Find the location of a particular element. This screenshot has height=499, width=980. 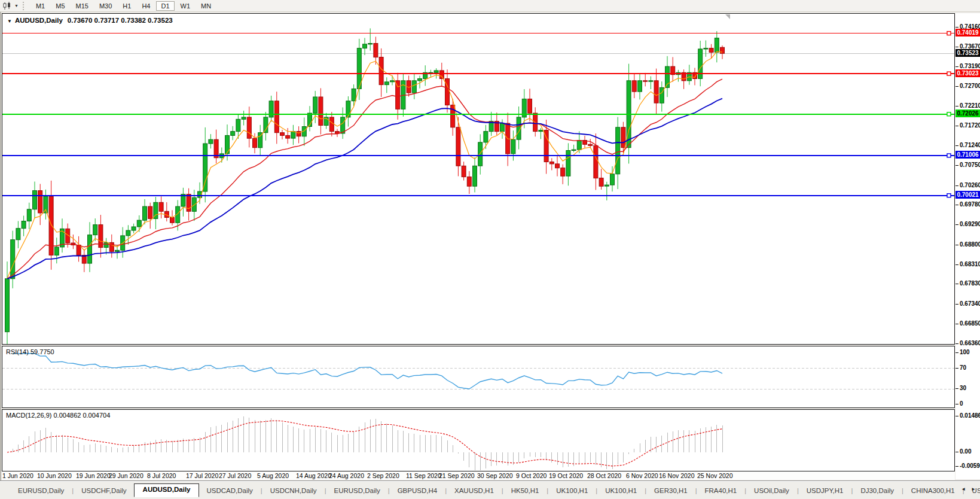

price-level-badge: 0.74019 is located at coordinates (967, 32).